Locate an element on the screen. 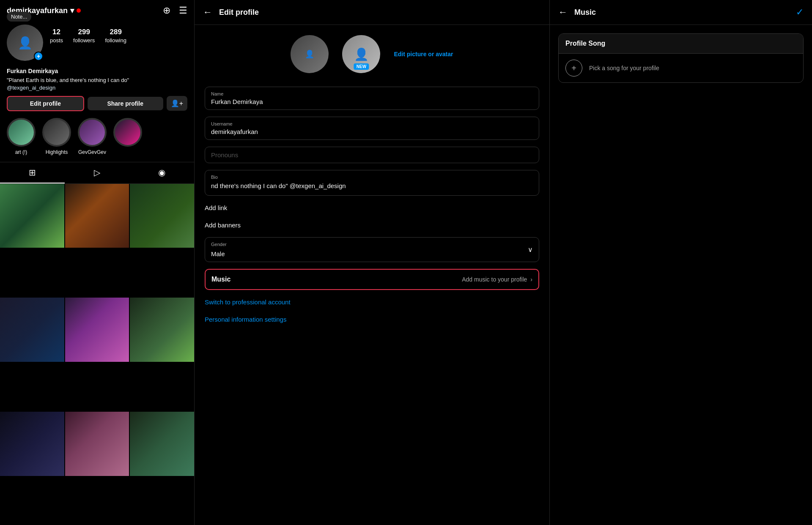 This screenshot has width=812, height=525. add-post-button: ⊕ is located at coordinates (167, 11).